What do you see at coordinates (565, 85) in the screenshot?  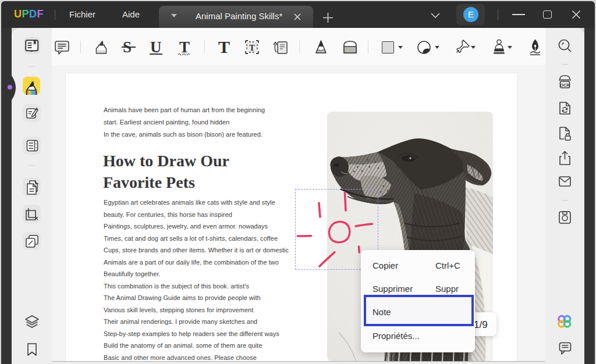 I see `svg-text: OCR` at bounding box center [565, 85].